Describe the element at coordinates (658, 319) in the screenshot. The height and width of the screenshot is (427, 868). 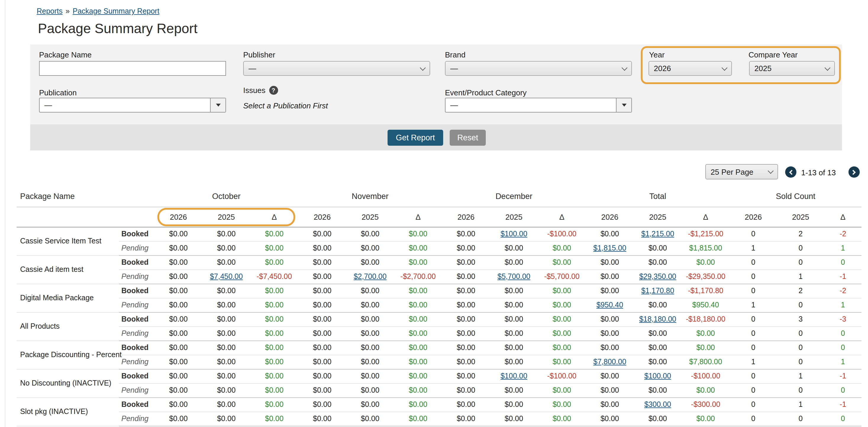
I see `amount-link: $18,180.00` at that location.